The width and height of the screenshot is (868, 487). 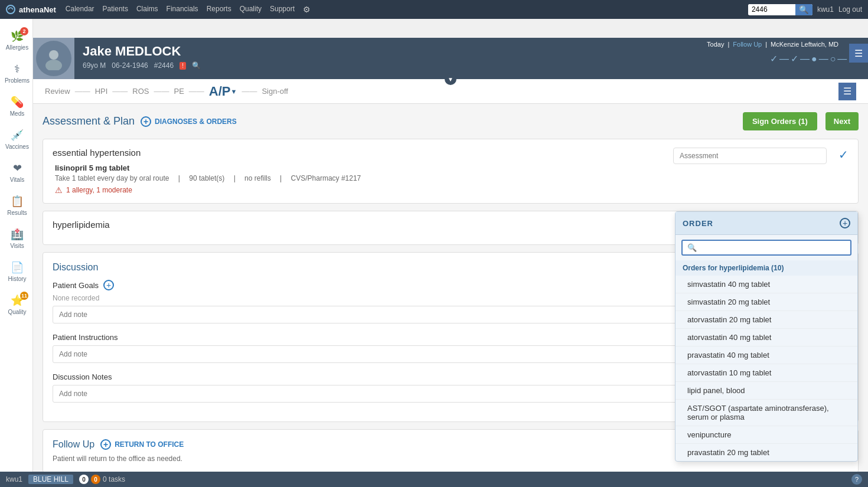 I want to click on order-item-1: simvastatin 20 mg tablet, so click(x=766, y=302).